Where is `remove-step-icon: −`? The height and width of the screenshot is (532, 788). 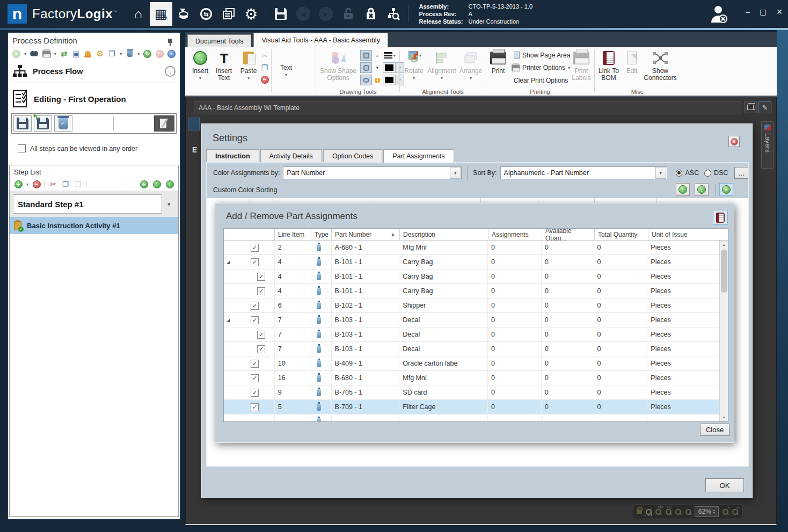
remove-step-icon: − is located at coordinates (37, 184).